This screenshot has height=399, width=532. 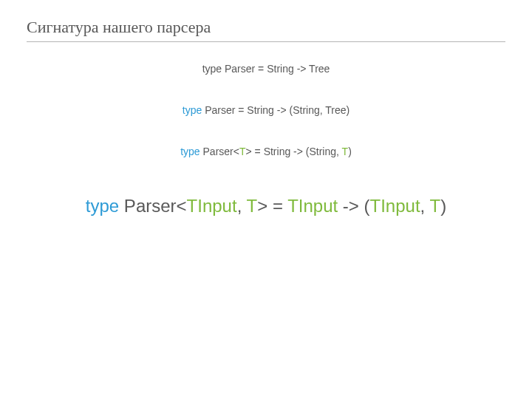 I want to click on code-text: > =, so click(x=272, y=205).